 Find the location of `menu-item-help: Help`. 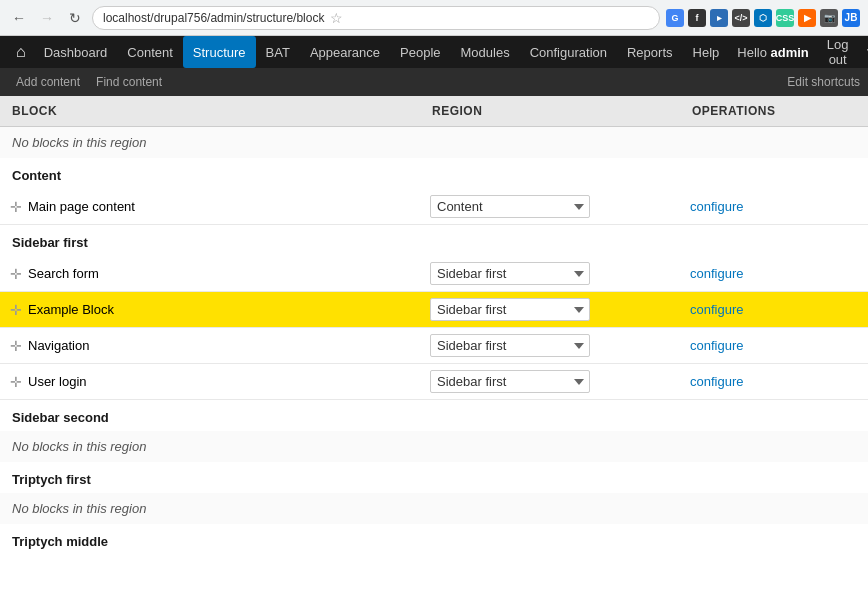

menu-item-help: Help is located at coordinates (706, 52).